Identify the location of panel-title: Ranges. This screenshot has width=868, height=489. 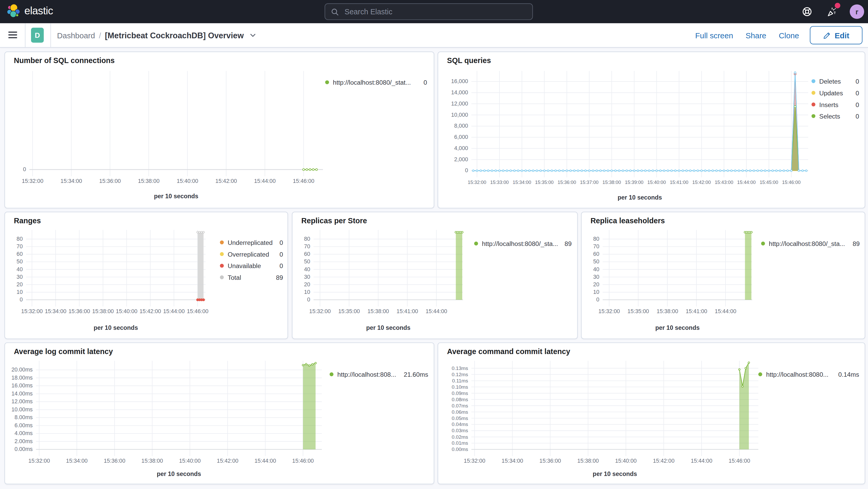
(27, 221).